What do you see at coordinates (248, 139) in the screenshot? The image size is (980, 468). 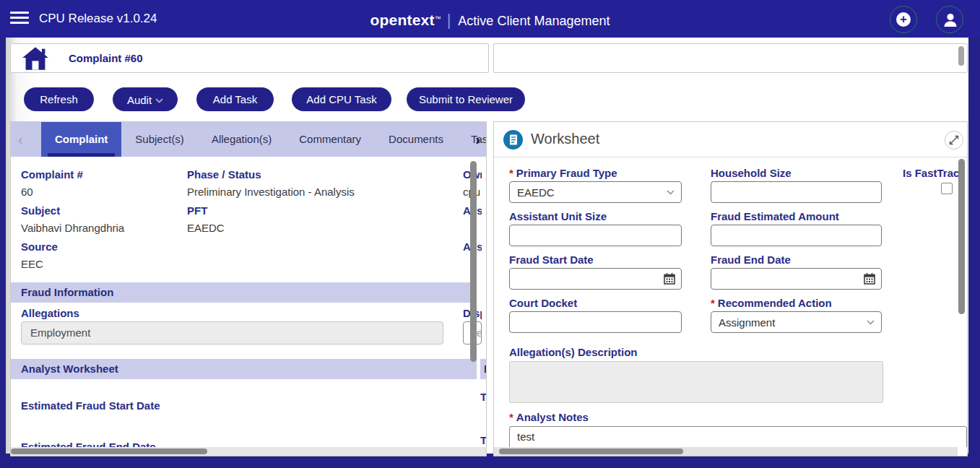 I see `complaint-tabbar: Complaint Subject(s) Allegation(s) Comme…` at bounding box center [248, 139].